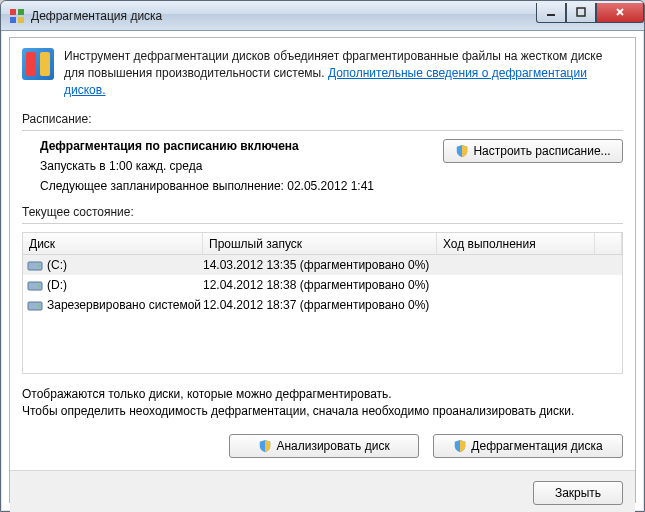 The width and height of the screenshot is (645, 512). I want to click on disk-name: (C:), so click(57, 265).